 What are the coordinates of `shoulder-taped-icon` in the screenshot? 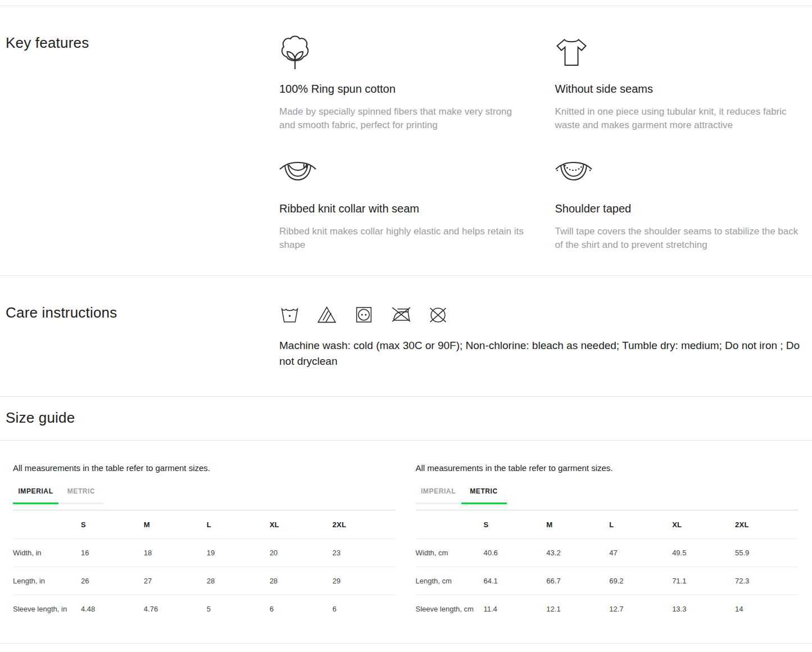 It's located at (680, 172).